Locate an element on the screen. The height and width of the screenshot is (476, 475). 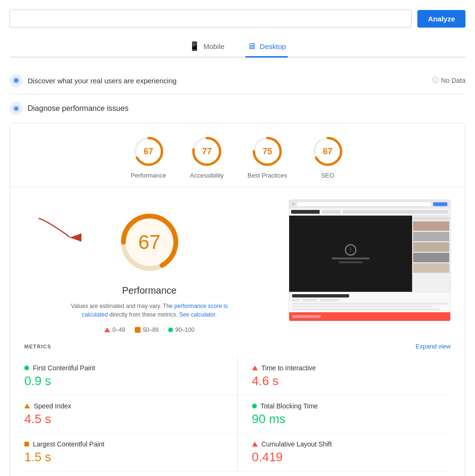
expand-view-button: Expand view is located at coordinates (433, 347).